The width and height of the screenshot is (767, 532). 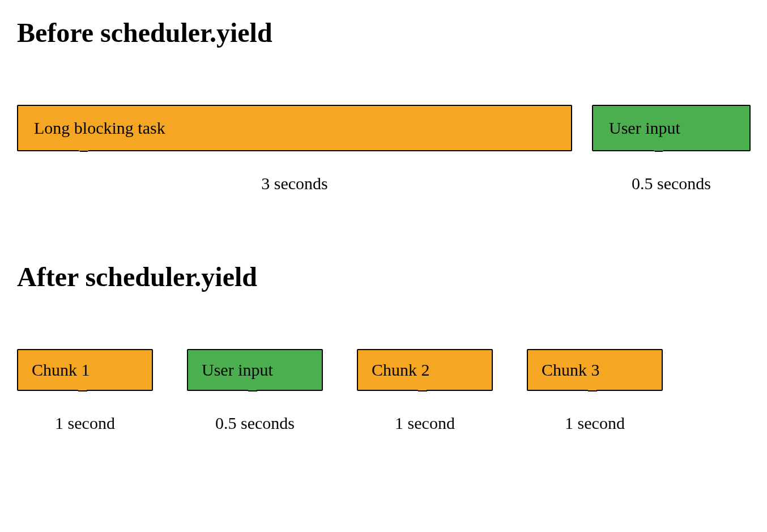 I want to click on before-block-container-1: User input 0.5 seconds, so click(x=671, y=149).